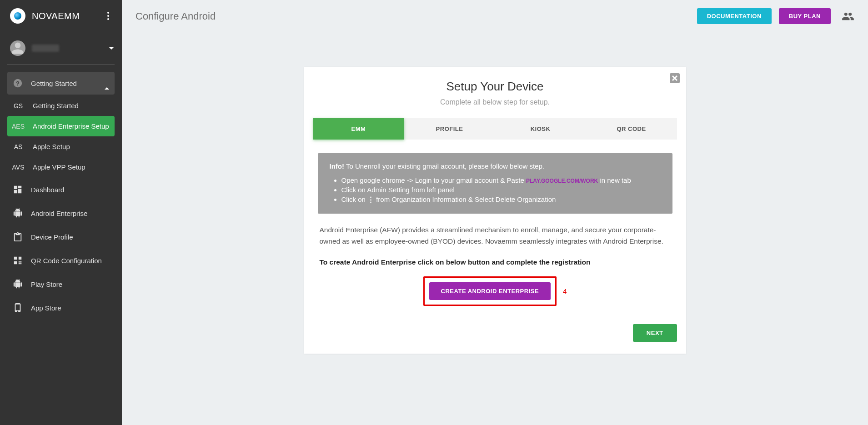  What do you see at coordinates (18, 83) in the screenshot?
I see `help-icon: ?` at bounding box center [18, 83].